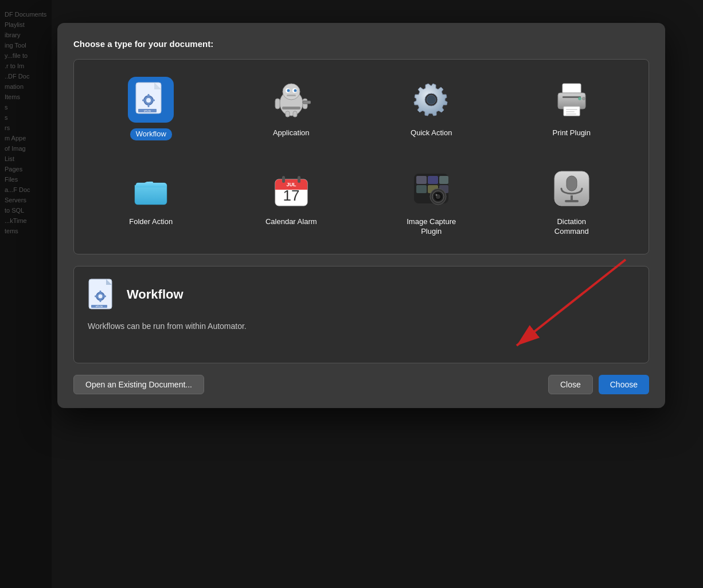 This screenshot has width=703, height=588. Describe the element at coordinates (361, 315) in the screenshot. I see `description-box: WFLOW Workflow Workflows can be run from…` at that location.